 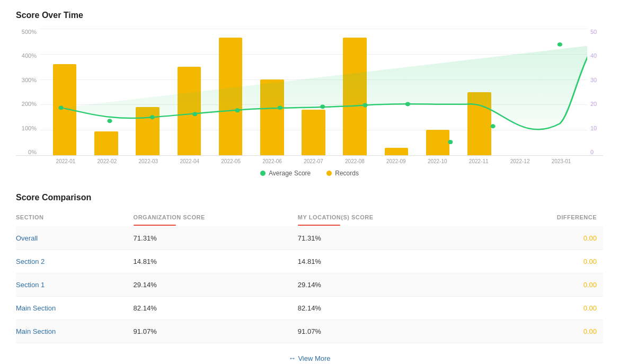 I want to click on col-header-loc: MY LOCATION(S) SCORE, so click(x=380, y=218).